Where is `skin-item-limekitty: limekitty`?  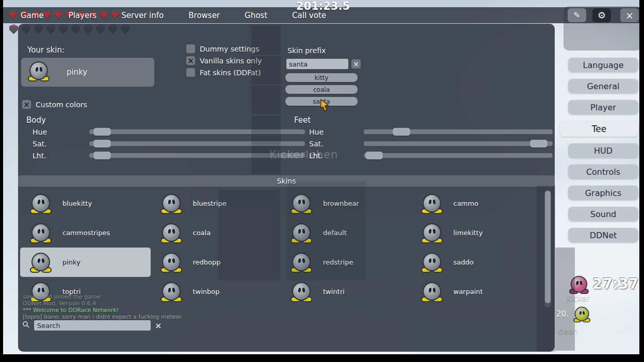
skin-item-limekitty: limekitty is located at coordinates (477, 233).